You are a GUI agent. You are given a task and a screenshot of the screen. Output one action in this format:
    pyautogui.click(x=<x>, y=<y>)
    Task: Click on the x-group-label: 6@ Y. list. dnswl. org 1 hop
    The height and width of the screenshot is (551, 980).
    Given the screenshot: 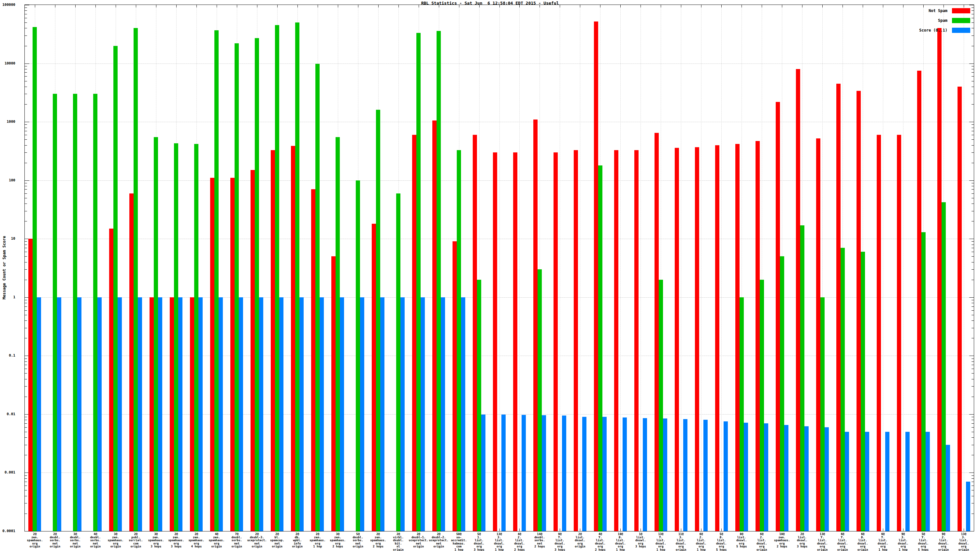 What is the action you would take?
    pyautogui.click(x=883, y=542)
    